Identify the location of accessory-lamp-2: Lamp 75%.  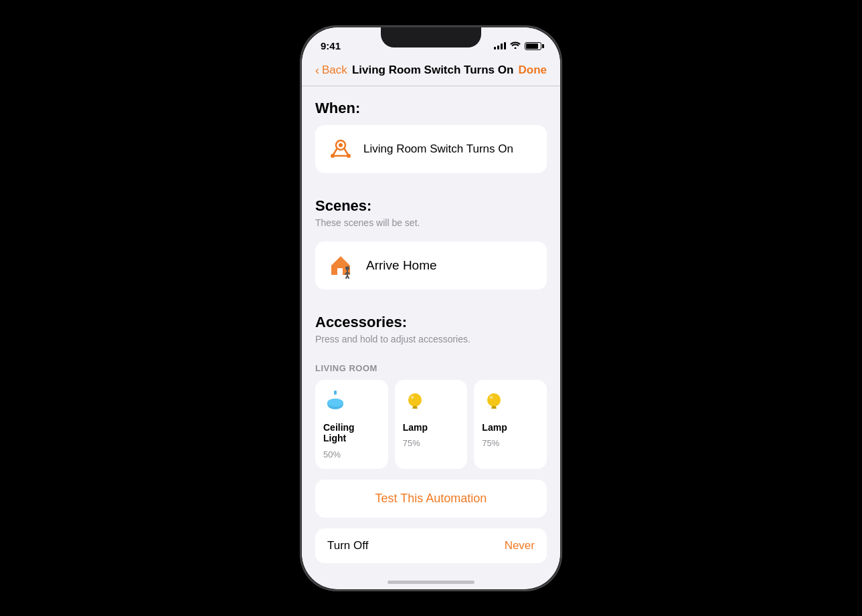
(510, 425).